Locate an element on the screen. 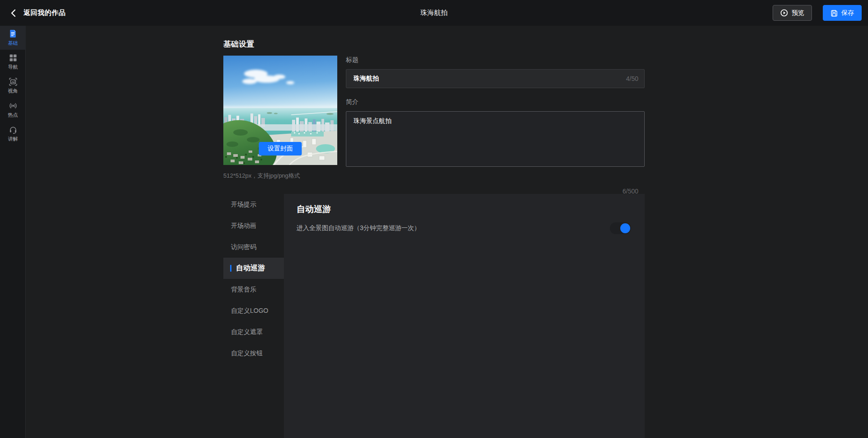 This screenshot has width=868, height=438. sidebar-item-hotspot: 热点 is located at coordinates (13, 109).